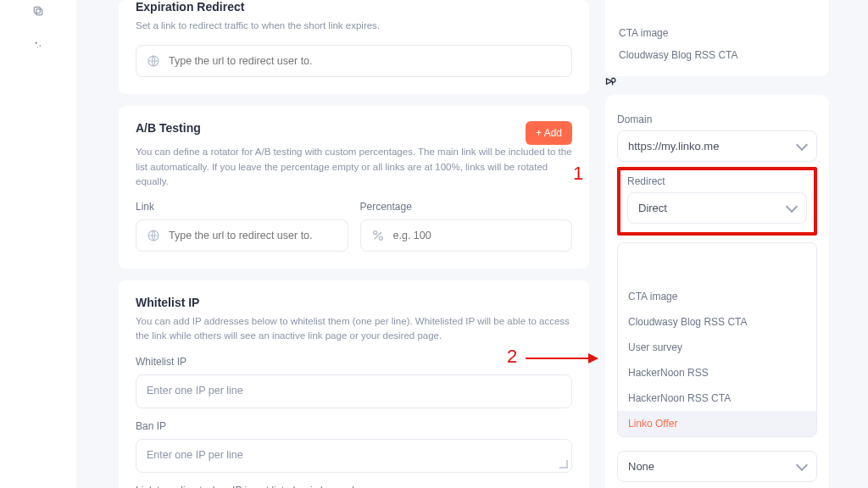 This screenshot has width=868, height=488. Describe the element at coordinates (549, 133) in the screenshot. I see `add-button: + Add` at that location.